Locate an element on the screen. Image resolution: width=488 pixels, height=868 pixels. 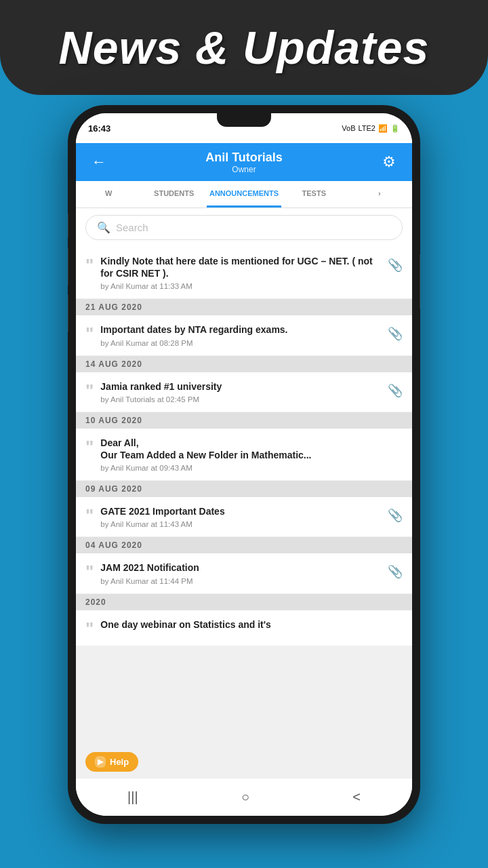
list-item: " Kindly Note that here date is mentione… is located at coordinates (244, 273).